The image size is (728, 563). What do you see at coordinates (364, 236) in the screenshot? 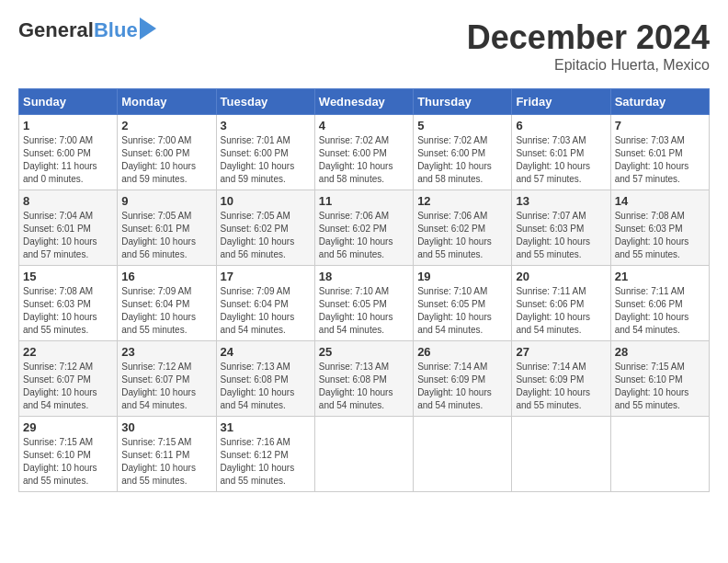
I see `day-info: Sunrise: 7:06 AM Sunset: 6:02 PM Dayligh…` at bounding box center [364, 236].